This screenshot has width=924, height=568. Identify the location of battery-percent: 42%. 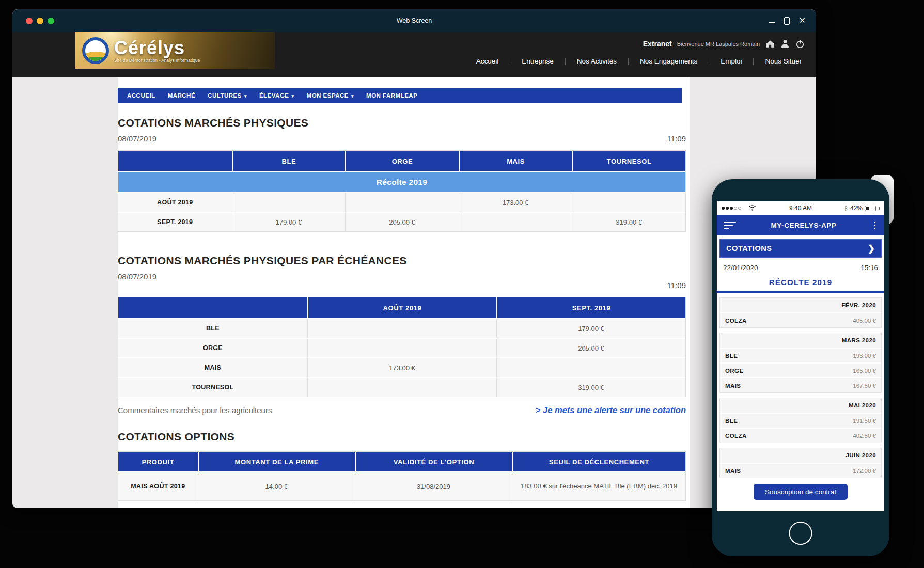
(856, 208).